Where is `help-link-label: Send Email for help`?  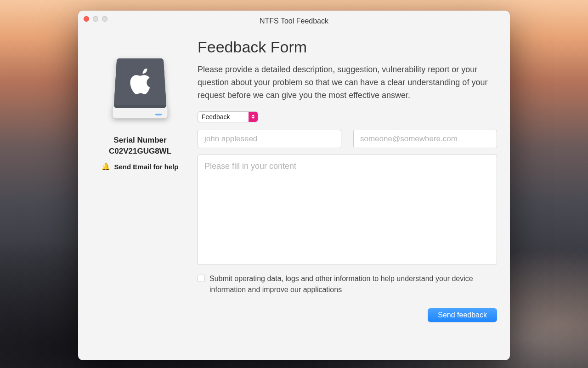 help-link-label: Send Email for help is located at coordinates (146, 167).